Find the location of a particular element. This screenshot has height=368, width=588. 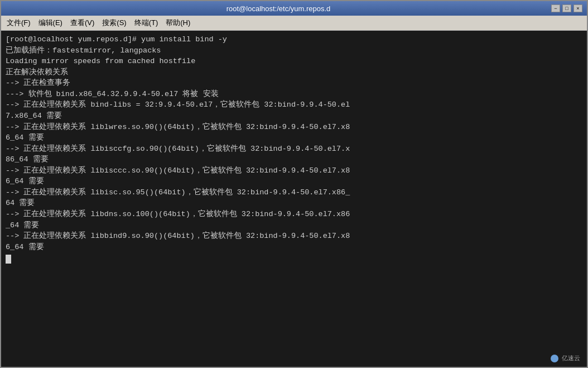

close-button: × is located at coordinates (578, 8).